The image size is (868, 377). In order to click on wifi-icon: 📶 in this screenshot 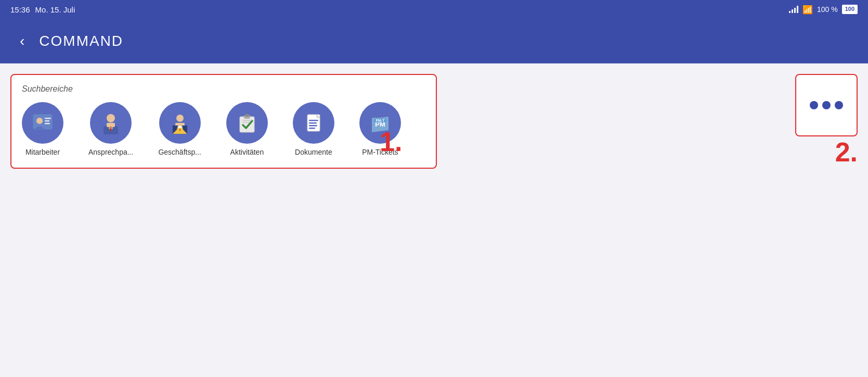, I will do `click(808, 9)`.